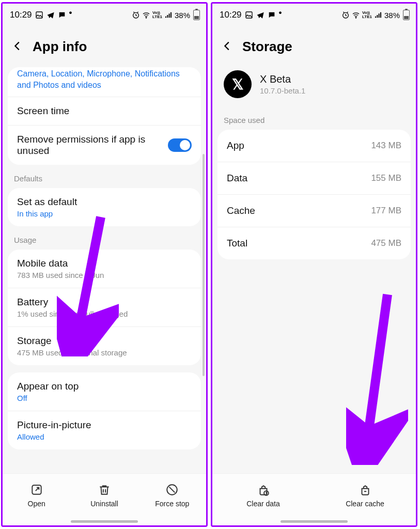  Describe the element at coordinates (104, 116) in the screenshot. I see `top-card: Camera, Location, Microphone, Notificati…` at that location.